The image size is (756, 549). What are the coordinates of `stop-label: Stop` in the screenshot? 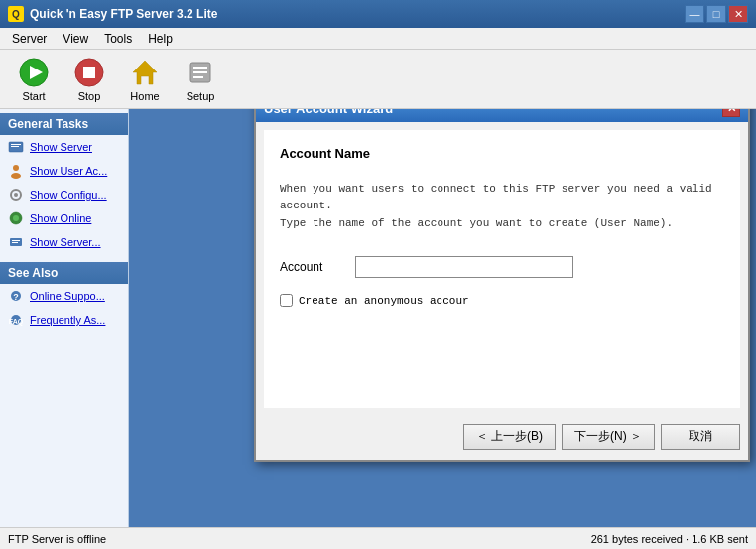 It's located at (89, 96).